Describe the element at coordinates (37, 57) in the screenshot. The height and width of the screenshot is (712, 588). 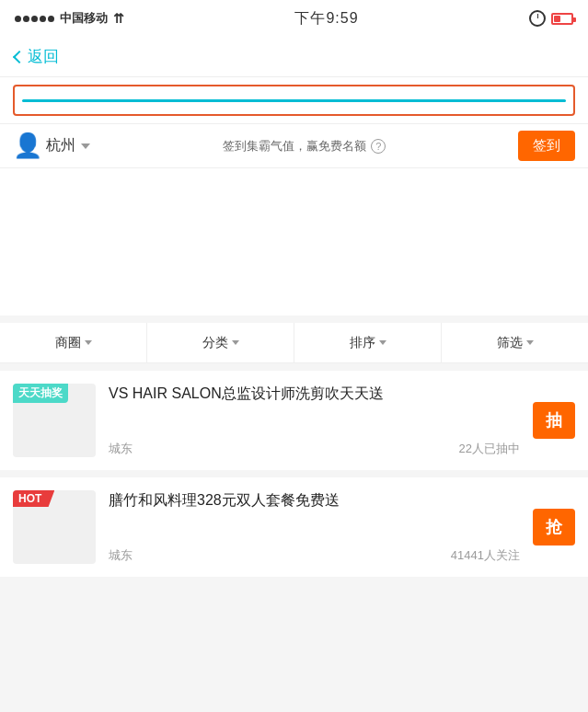
I see `back-button: 返回` at that location.